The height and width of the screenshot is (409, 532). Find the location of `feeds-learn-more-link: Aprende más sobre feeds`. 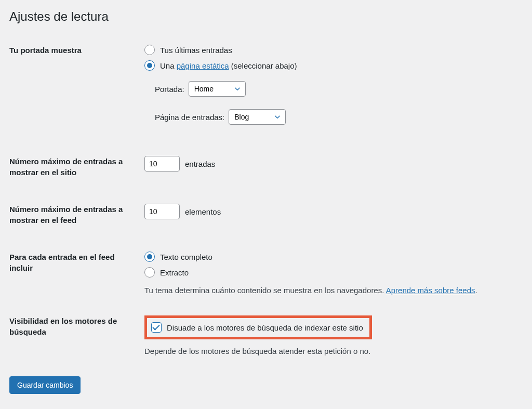

feeds-learn-more-link: Aprende más sobre feeds is located at coordinates (431, 290).